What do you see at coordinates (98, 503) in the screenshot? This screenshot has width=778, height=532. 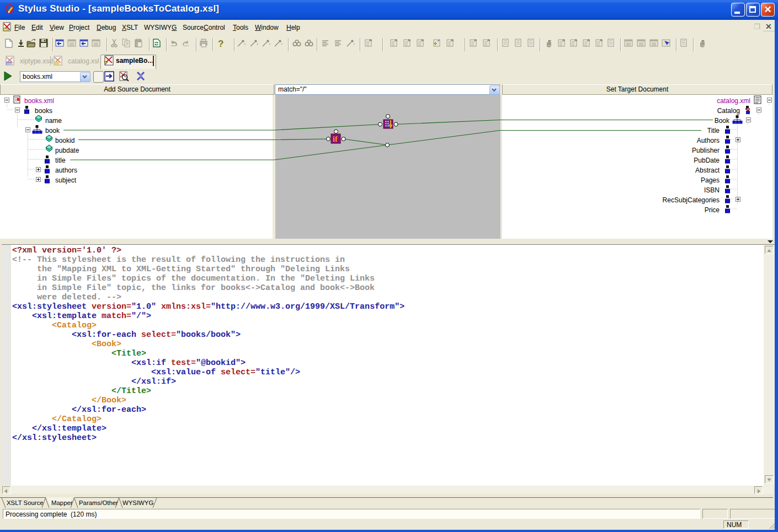 I see `svg-text: Params/Other` at bounding box center [98, 503].